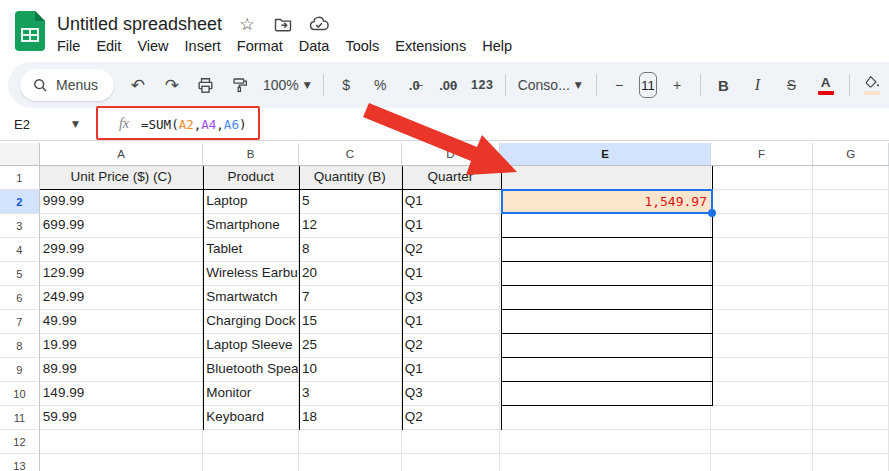  What do you see at coordinates (122, 202) in the screenshot?
I see `cell-A2: 999.99` at bounding box center [122, 202].